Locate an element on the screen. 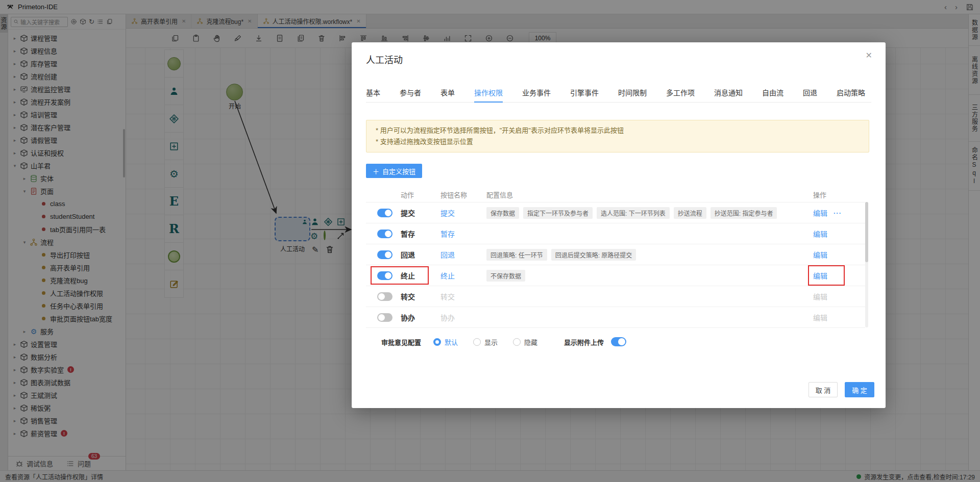 The width and height of the screenshot is (980, 482). radio-option-隐藏: 隐藏 is located at coordinates (525, 342).